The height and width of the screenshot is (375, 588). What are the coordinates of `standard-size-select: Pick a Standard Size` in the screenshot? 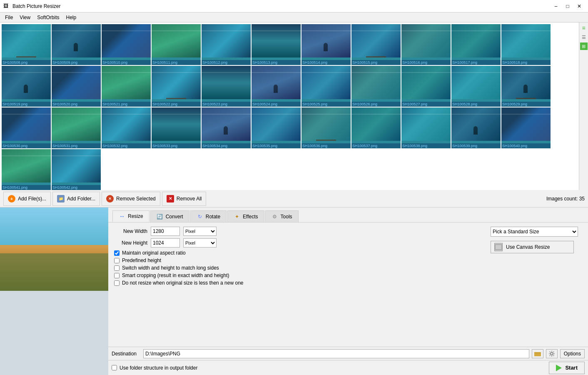 It's located at (534, 232).